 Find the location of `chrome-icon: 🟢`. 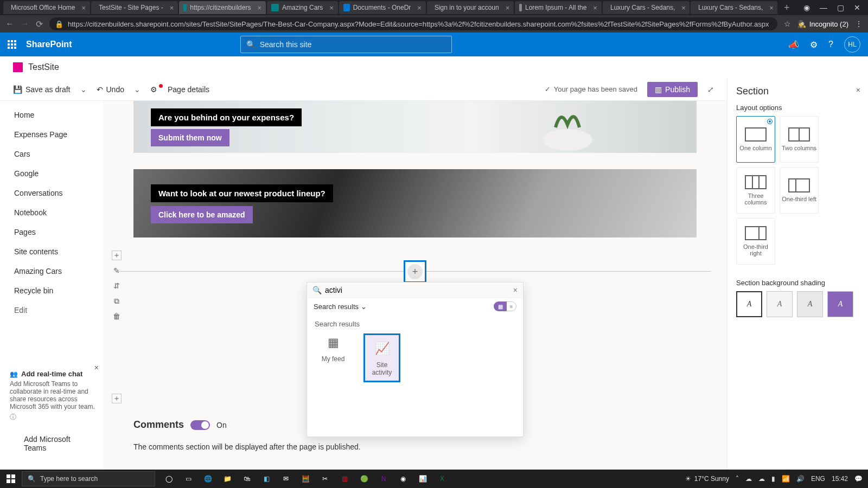

chrome-icon: 🟢 is located at coordinates (364, 479).